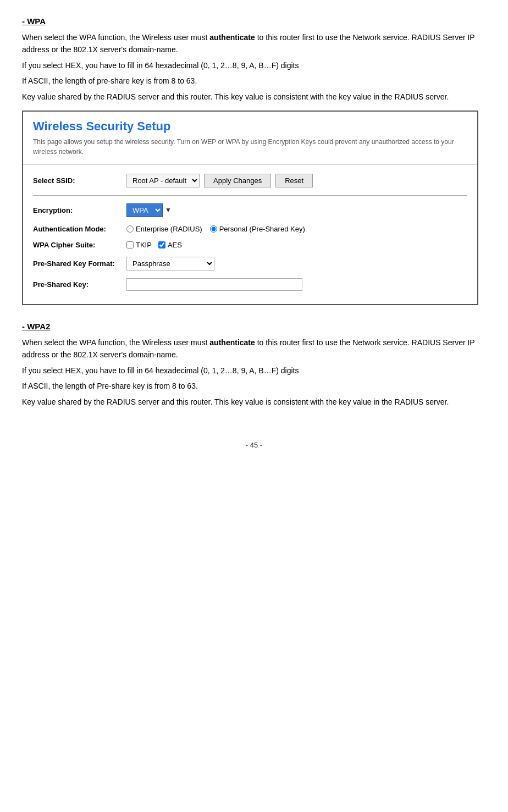 This screenshot has width=508, height=812. I want to click on wpa2-para2: If you select HEX, you have to fill in 6…, so click(254, 371).